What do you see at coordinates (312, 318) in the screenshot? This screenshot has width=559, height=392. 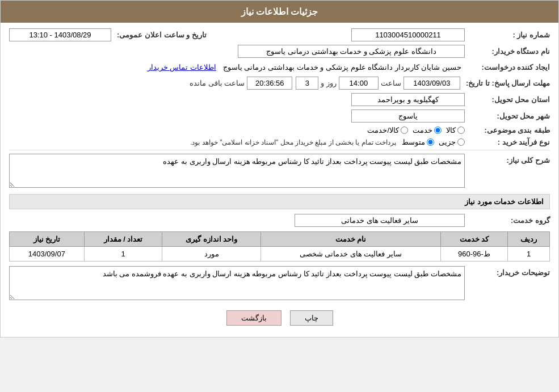 I see `print-button: چاپ` at bounding box center [312, 318].